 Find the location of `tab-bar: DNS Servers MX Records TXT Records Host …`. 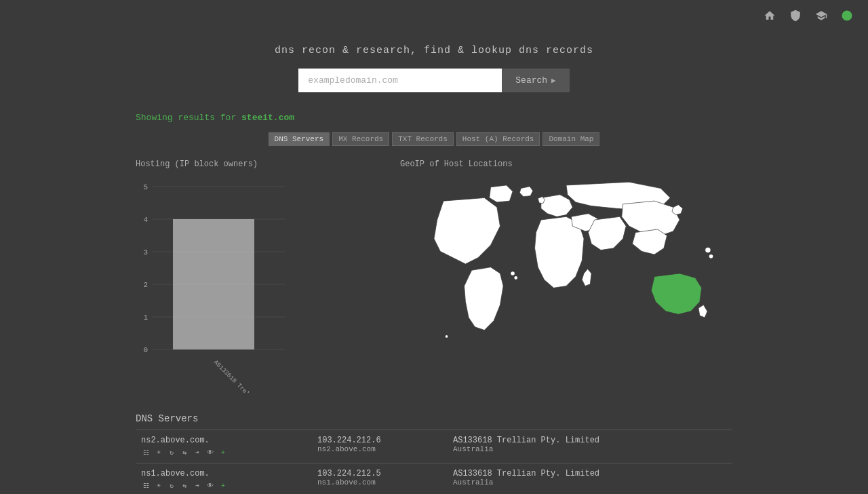

tab-bar: DNS Servers MX Records TXT Records Host … is located at coordinates (434, 139).